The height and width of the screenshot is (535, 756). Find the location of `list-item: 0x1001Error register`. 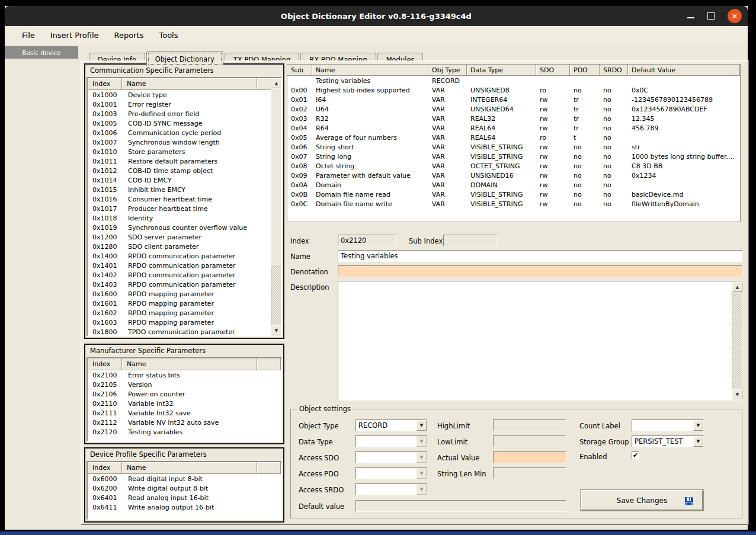

list-item: 0x1001Error register is located at coordinates (179, 104).